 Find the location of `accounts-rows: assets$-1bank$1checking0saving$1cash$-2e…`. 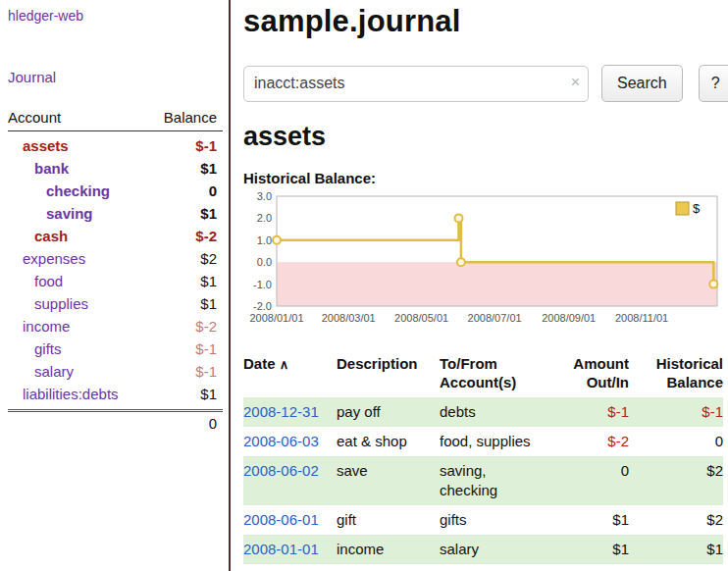

accounts-rows: assets$-1bank$1checking0saving$1cash$-2e… is located at coordinates (116, 269).